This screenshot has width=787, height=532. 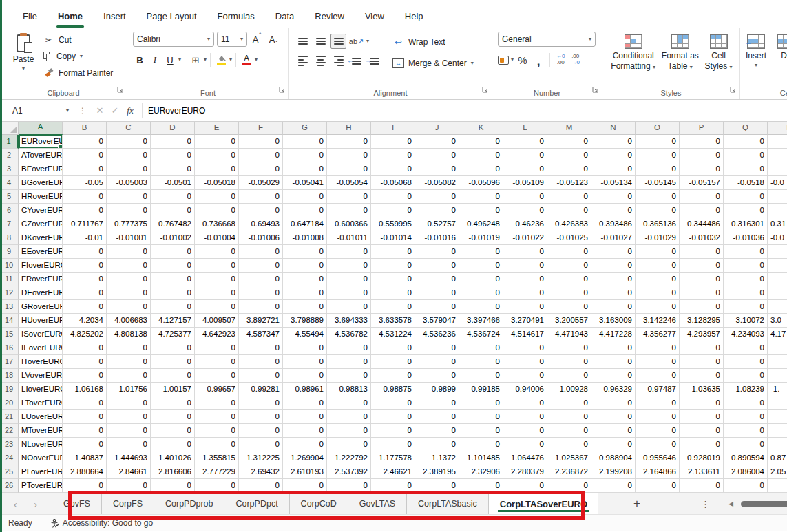 I want to click on cell-E2: 0, so click(x=217, y=156).